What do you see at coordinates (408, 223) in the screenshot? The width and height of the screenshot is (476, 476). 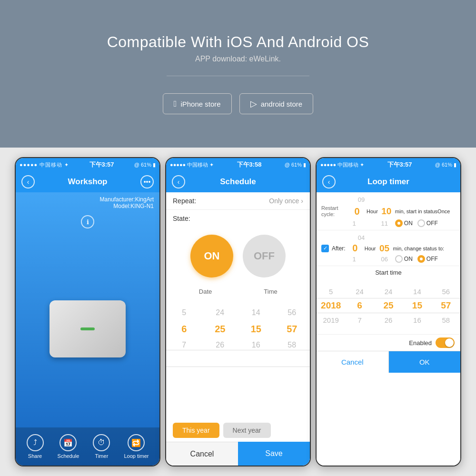 I see `restart-on-label: ON` at bounding box center [408, 223].